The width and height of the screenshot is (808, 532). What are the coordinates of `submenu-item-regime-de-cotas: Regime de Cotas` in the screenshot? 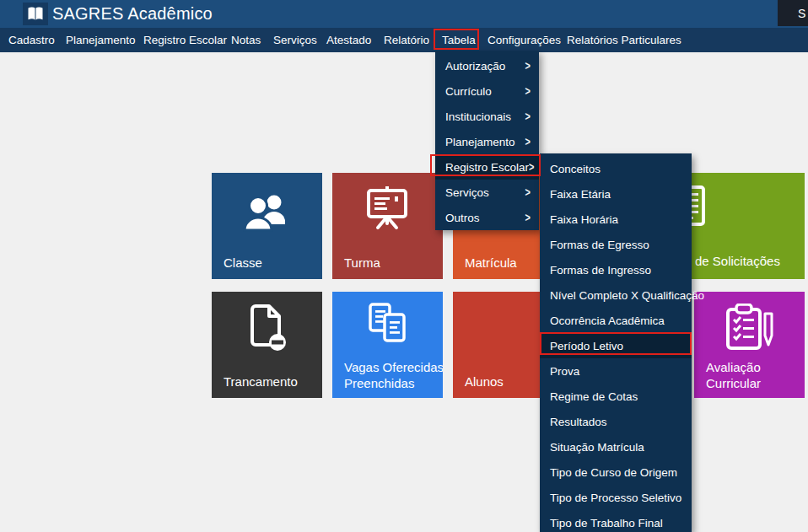 It's located at (616, 396).